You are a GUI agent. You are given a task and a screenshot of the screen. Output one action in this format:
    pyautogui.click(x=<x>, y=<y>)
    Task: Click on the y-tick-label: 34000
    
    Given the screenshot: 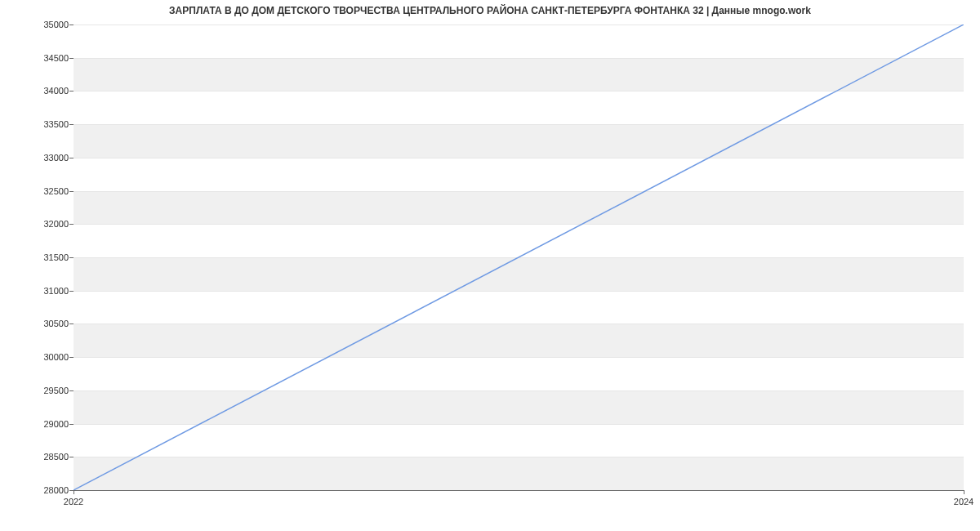 What is the action you would take?
    pyautogui.click(x=36, y=91)
    